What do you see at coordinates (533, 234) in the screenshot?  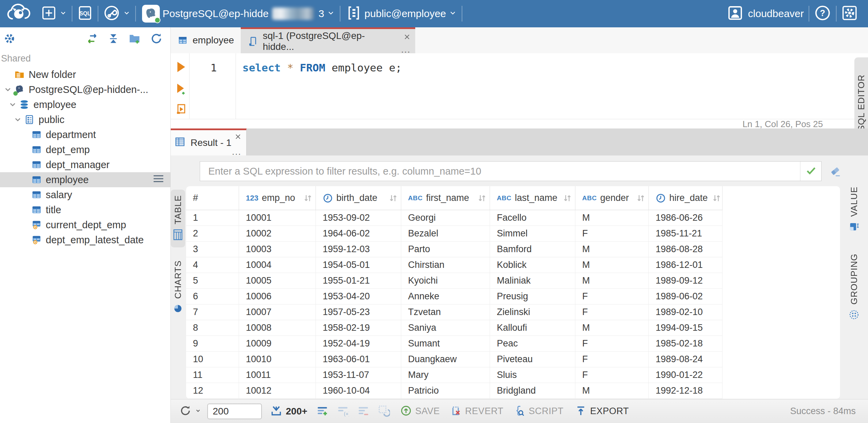 I see `cell-last_name: Simmel` at bounding box center [533, 234].